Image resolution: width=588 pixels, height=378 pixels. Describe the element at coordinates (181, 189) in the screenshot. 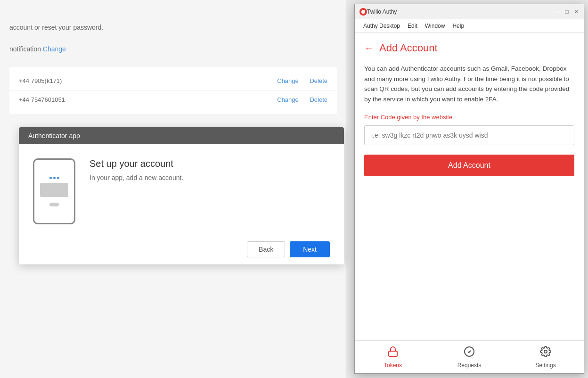

I see `auth-modal-body: Set up your account In your app, add a n…` at that location.